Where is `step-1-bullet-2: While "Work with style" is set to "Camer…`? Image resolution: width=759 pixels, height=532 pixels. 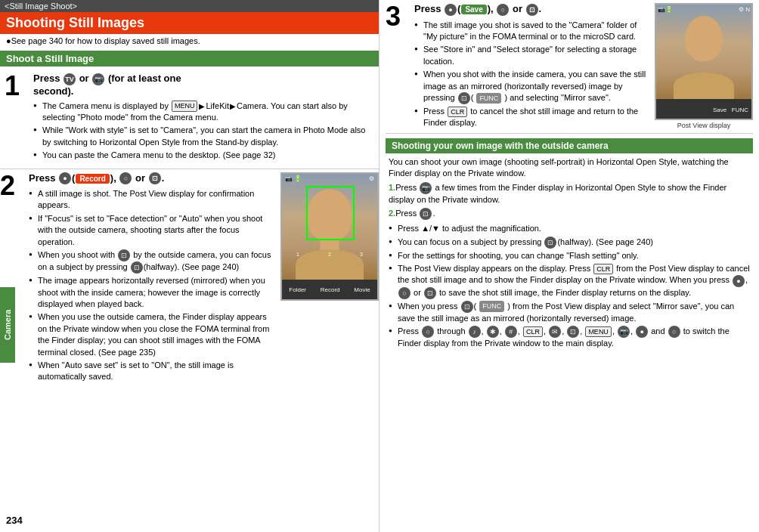 step-1-bullet-2: While "Work with style" is set to "Camer… is located at coordinates (204, 136).